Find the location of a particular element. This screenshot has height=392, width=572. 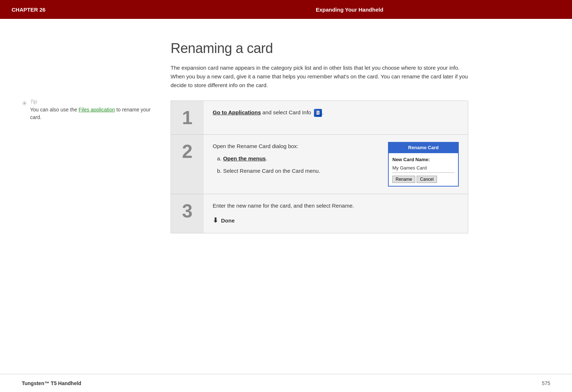

footer-brand-name: Tungsten™ T5 is located at coordinates (39, 383).